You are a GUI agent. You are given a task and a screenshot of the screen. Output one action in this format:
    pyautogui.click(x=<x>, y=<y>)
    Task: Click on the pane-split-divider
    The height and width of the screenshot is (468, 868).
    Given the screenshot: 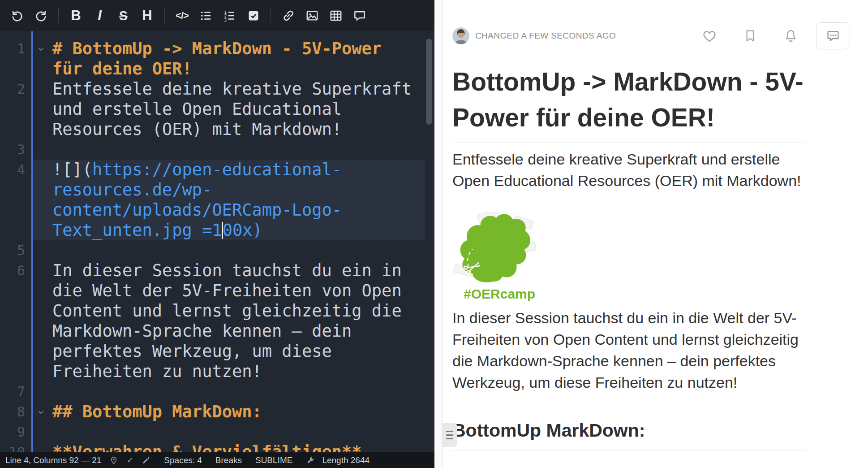 What is the action you would take?
    pyautogui.click(x=438, y=234)
    